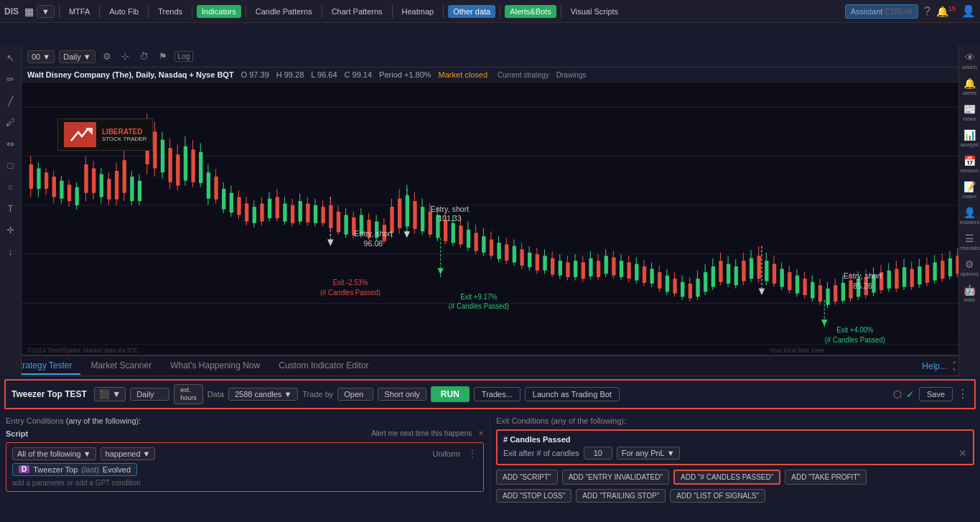  I want to click on watch-icon: 👁 watch, so click(970, 61).